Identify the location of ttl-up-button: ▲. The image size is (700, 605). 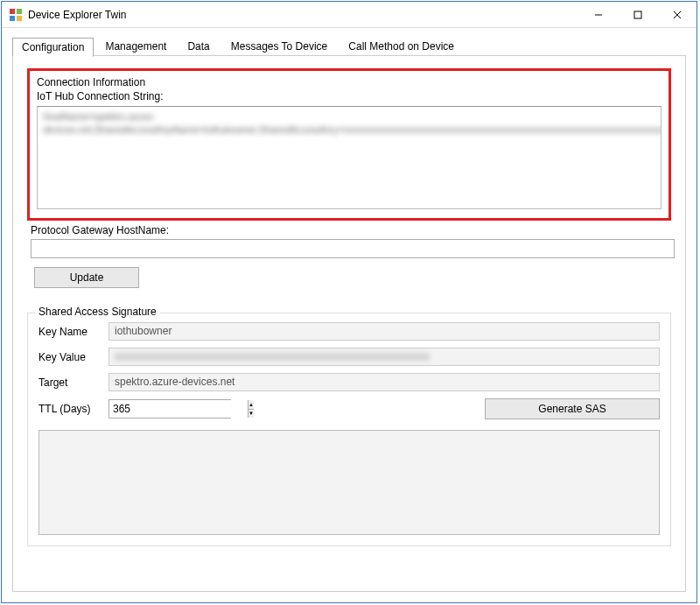
(251, 405).